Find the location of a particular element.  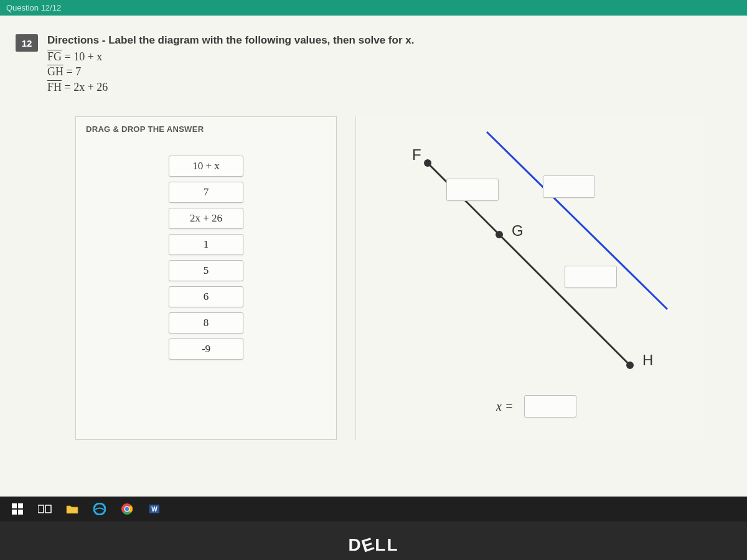

windows-taskbar: W is located at coordinates (374, 509).